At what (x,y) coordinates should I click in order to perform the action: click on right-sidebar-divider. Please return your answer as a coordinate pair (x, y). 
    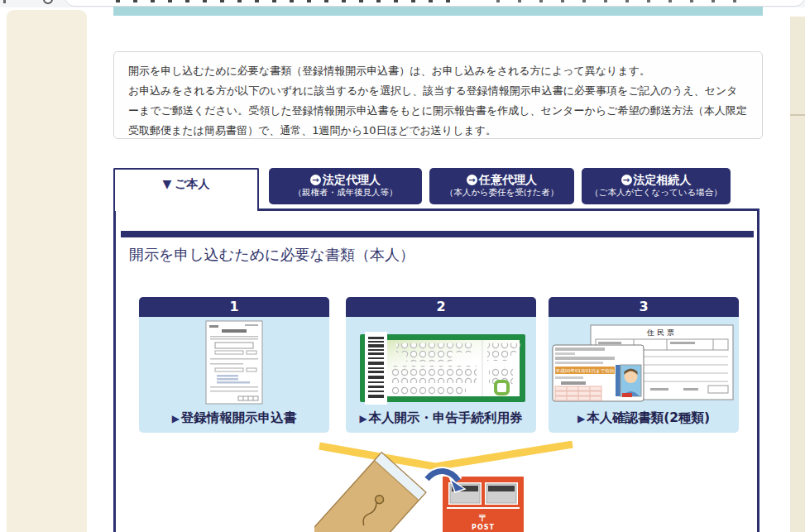
    Looking at the image, I should click on (798, 115).